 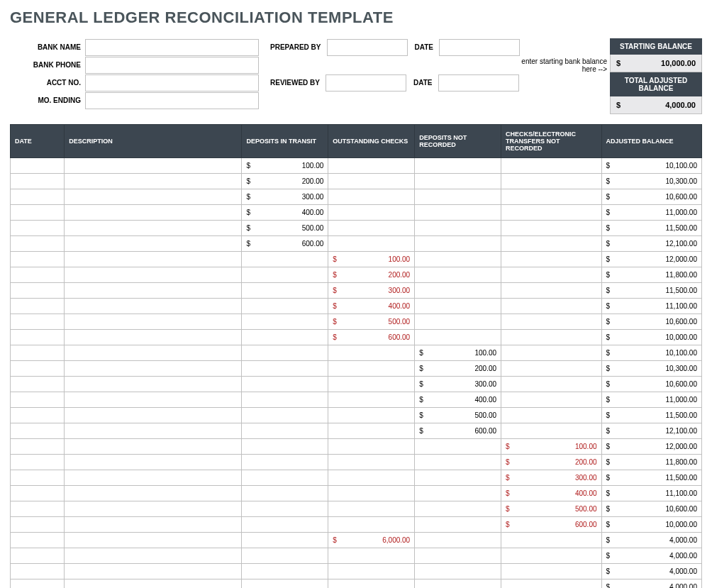 I want to click on cell: $600.00, so click(x=285, y=244).